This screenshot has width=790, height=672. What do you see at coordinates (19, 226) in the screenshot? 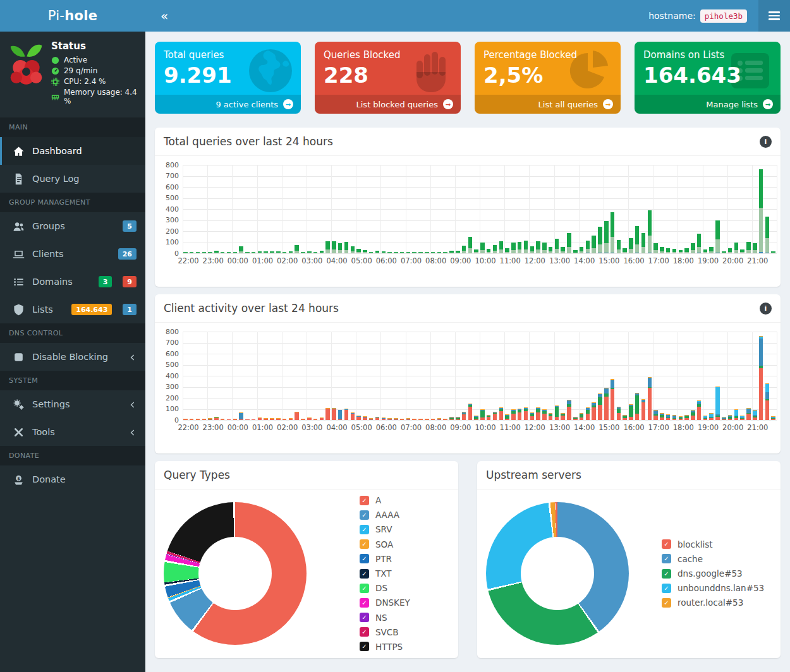
I see `users-icon` at bounding box center [19, 226].